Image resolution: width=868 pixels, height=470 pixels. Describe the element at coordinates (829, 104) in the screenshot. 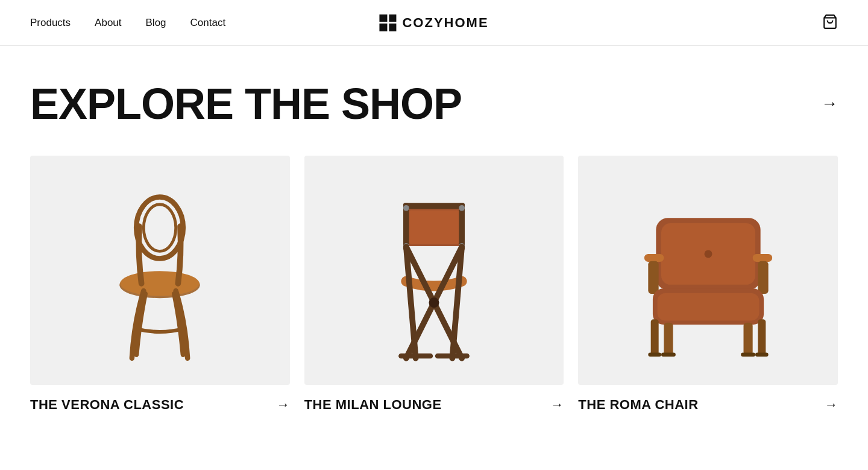

I see `explore-arrow: →` at that location.